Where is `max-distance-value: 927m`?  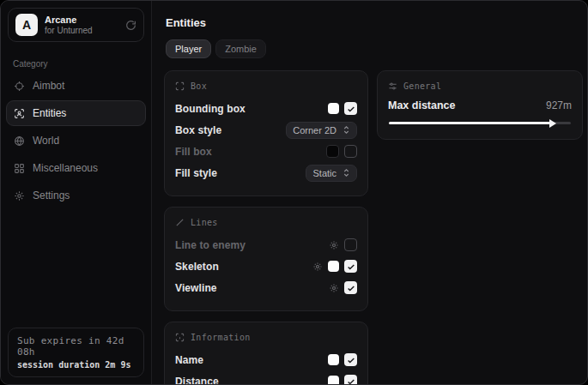
max-distance-value: 927m is located at coordinates (559, 105).